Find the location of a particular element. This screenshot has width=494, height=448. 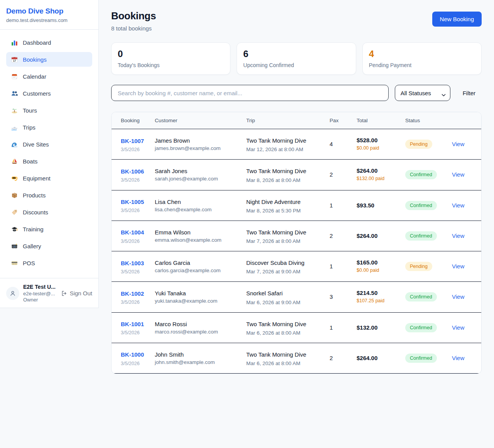

sidebar-item-dive-sites: Dive Sites is located at coordinates (49, 144).